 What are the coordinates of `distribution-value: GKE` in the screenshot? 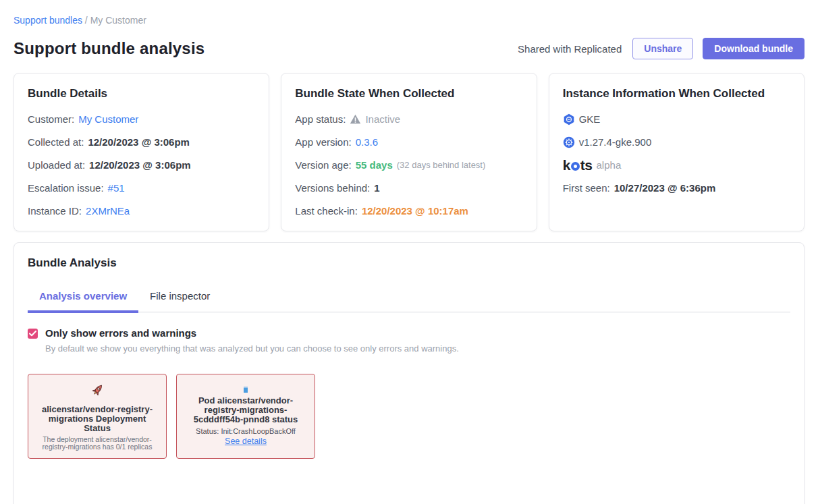 It's located at (590, 119).